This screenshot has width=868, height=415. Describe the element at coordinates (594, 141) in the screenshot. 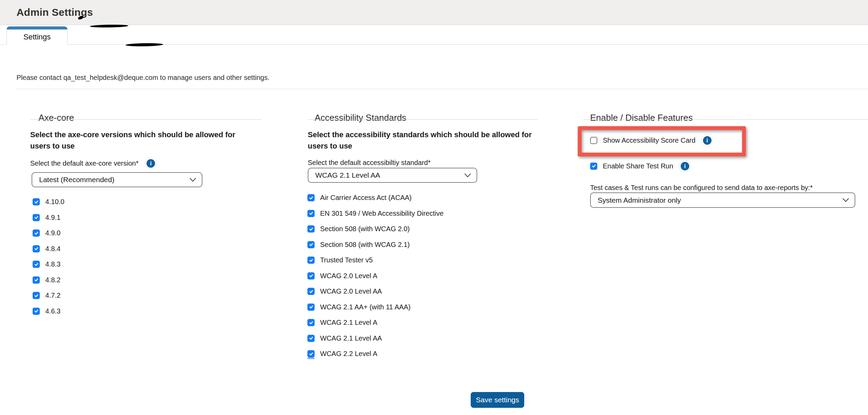

I see `score-card-checkbox` at that location.